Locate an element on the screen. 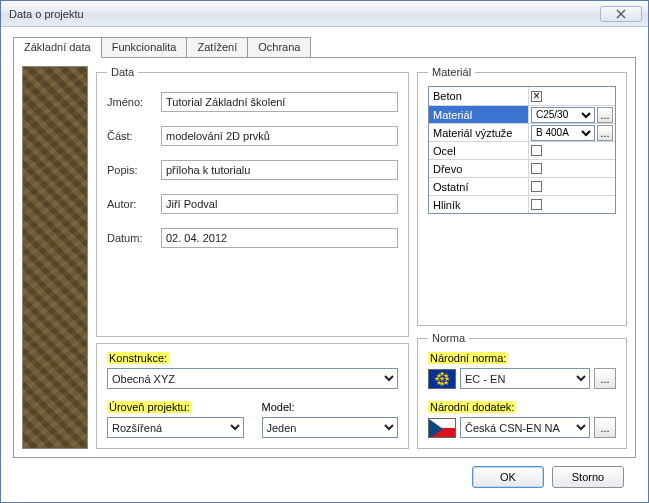 Image resolution: width=649 pixels, height=503 pixels. date-label: Datum: is located at coordinates (134, 238).